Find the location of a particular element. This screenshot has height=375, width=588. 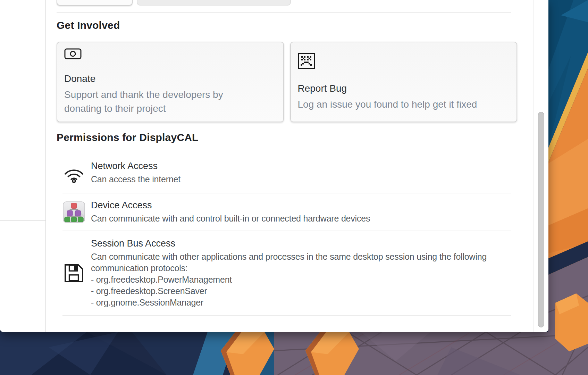

computer-fail-icon is located at coordinates (403, 62).